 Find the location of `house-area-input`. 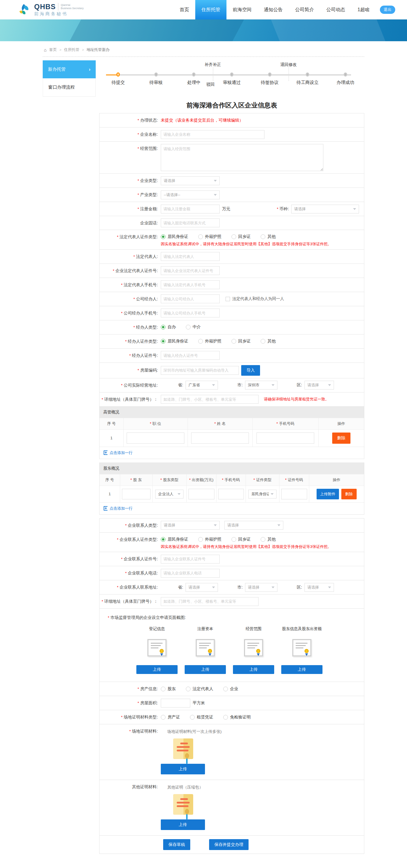

house-area-input is located at coordinates (176, 703).